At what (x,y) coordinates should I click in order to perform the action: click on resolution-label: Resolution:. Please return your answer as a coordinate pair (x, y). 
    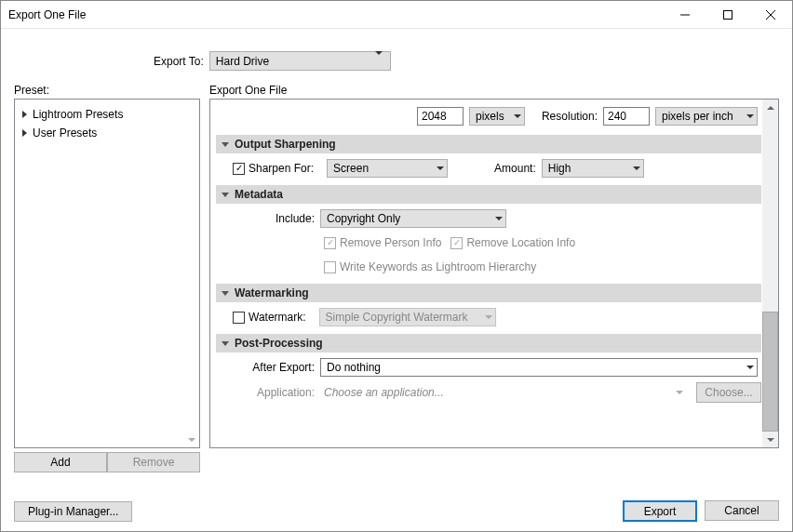
    Looking at the image, I should click on (570, 116).